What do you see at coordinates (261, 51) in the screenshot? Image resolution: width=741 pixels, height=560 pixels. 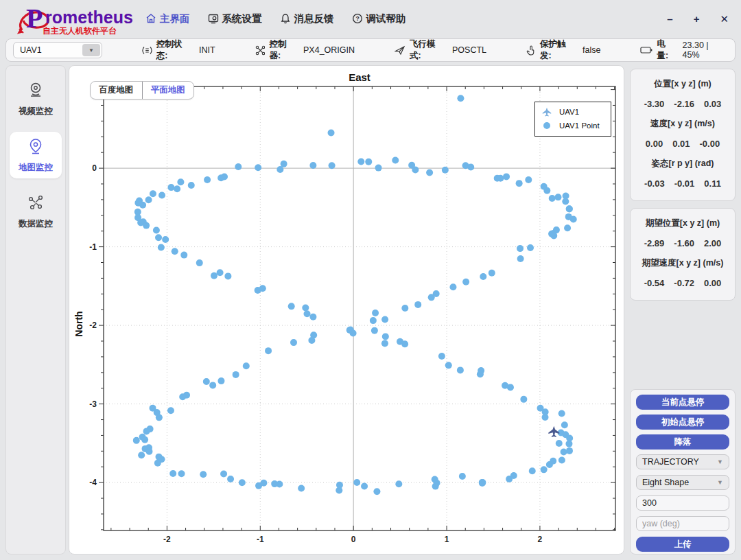 I see `controller-icon` at bounding box center [261, 51].